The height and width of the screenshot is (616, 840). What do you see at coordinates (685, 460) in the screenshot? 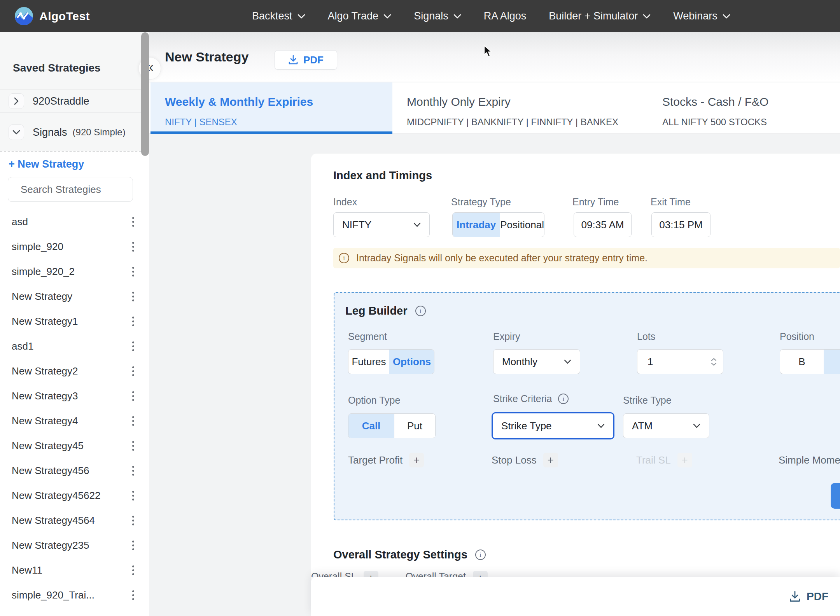
I see `add-trail-sl-button: +` at bounding box center [685, 460].